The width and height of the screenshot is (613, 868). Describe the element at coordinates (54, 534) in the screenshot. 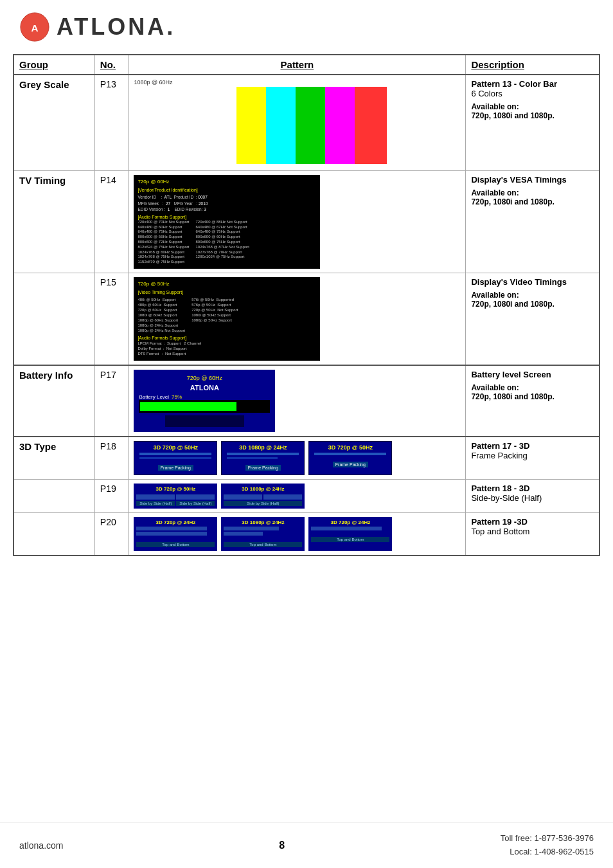

I see `group-empty-p20` at that location.